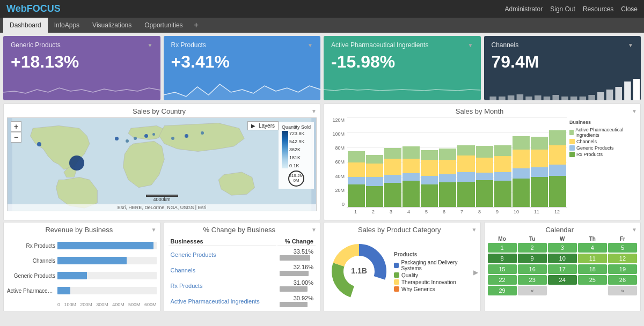 The height and width of the screenshot is (326, 644). What do you see at coordinates (310, 45) in the screenshot?
I see `kpi-rx-dropdown: ▼` at bounding box center [310, 45].